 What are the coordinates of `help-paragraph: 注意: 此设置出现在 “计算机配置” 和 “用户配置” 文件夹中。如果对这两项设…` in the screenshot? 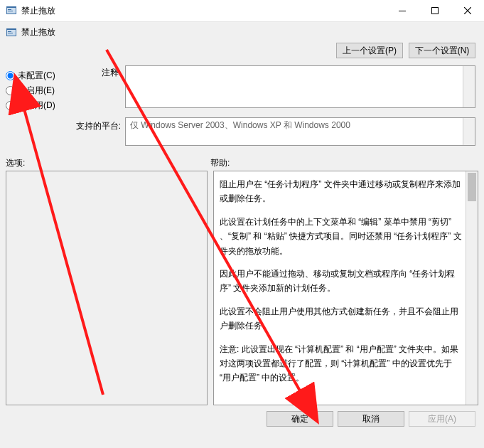 It's located at (341, 364).